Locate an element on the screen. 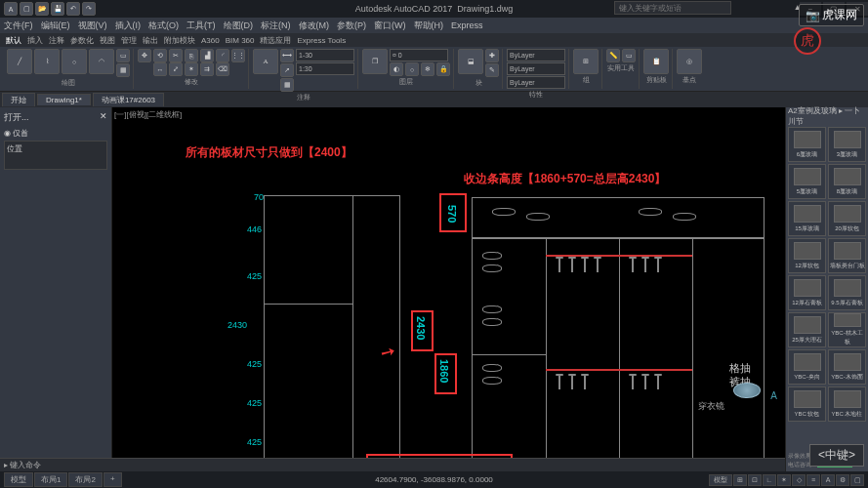 This screenshot has height=488, width=868. stretch-icon: ↔ is located at coordinates (160, 69).